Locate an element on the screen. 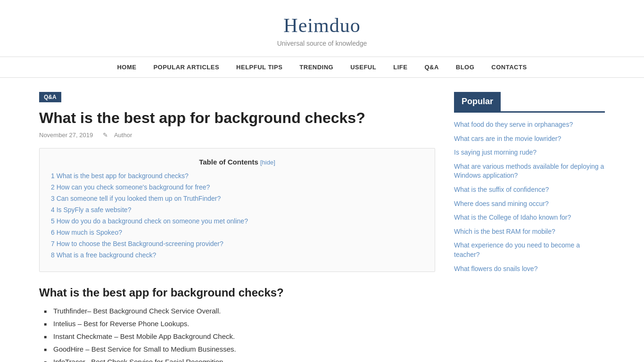 Image resolution: width=644 pixels, height=362 pixels. nav-item-q&a: Q&A is located at coordinates (431, 67).